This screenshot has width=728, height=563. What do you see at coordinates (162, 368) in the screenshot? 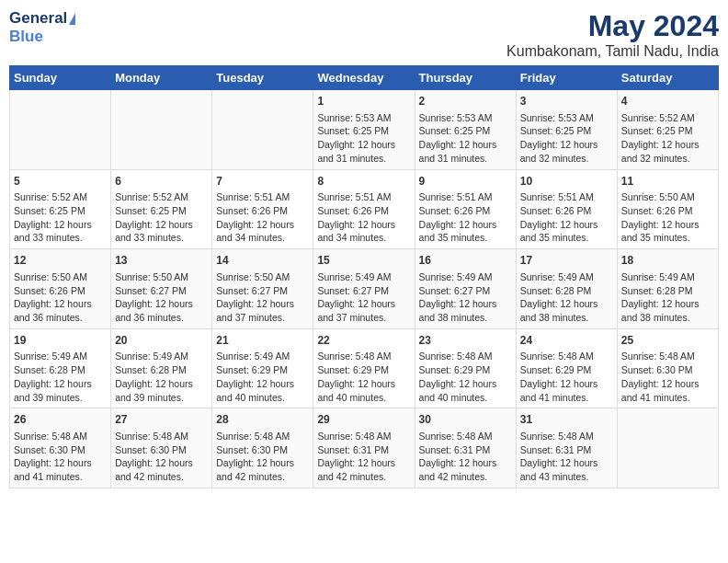
I see `table-row: 20Sunrise: 5:49 AMSunset: 6:28 PMDayligh…` at bounding box center [162, 368].